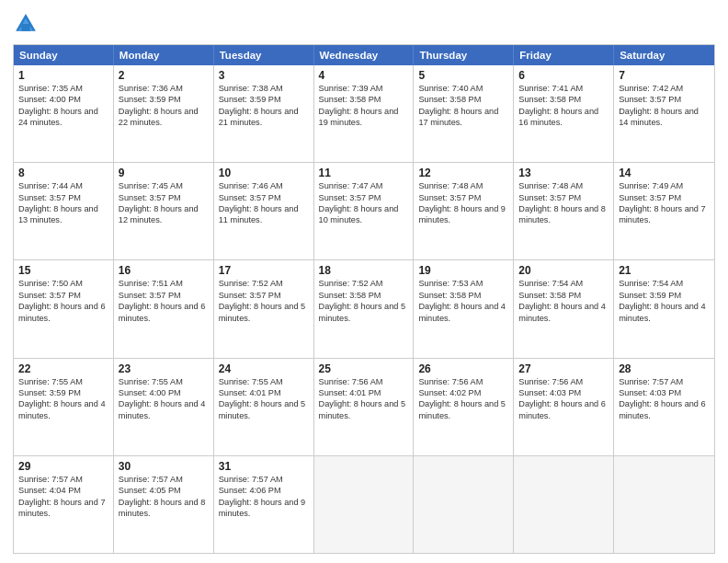  I want to click on cal-cell: 14Sunrise: 7:49 AM Sunset: 3:57 PM Dayli…, so click(664, 212).